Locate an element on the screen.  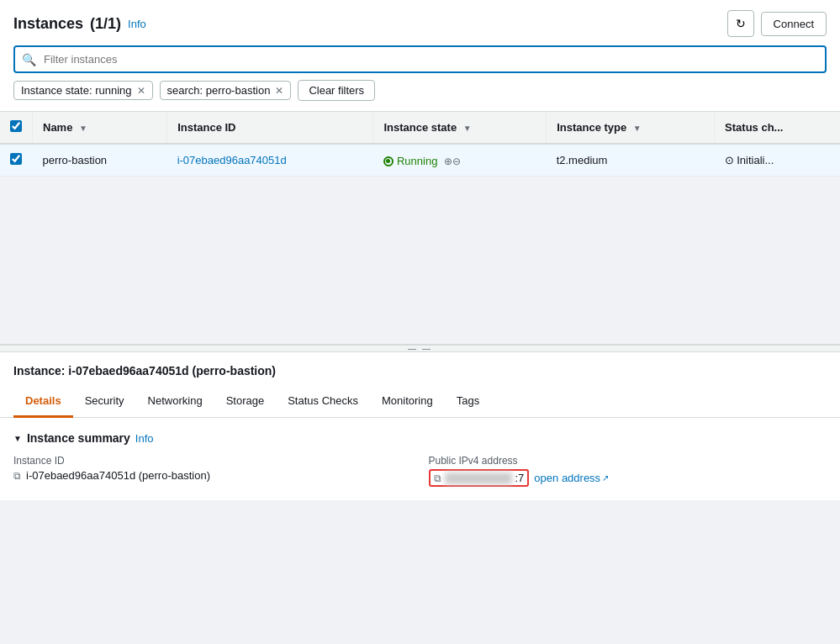
cell-status-check: ⊙ Initiali... is located at coordinates (777, 160).